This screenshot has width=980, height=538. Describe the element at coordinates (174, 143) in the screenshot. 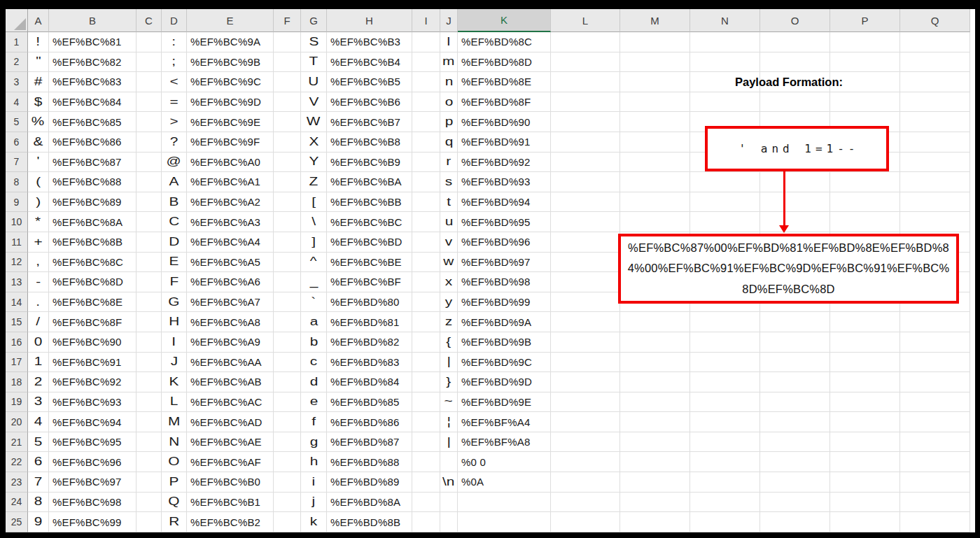

I see `cell-D6: ?` at that location.